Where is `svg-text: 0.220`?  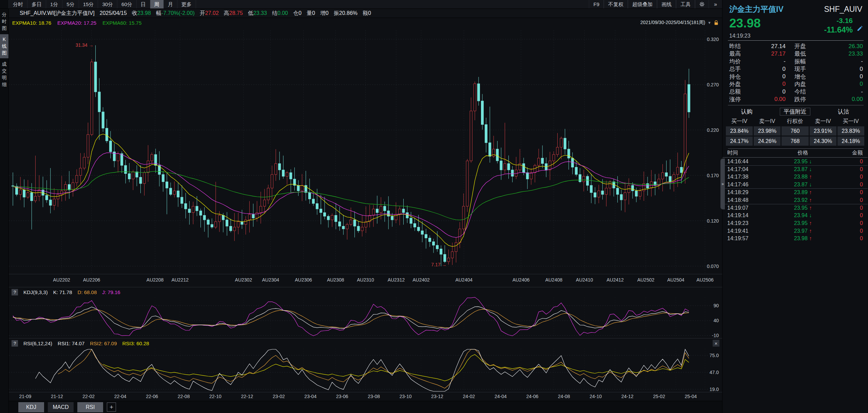
svg-text: 0.220 is located at coordinates (713, 130).